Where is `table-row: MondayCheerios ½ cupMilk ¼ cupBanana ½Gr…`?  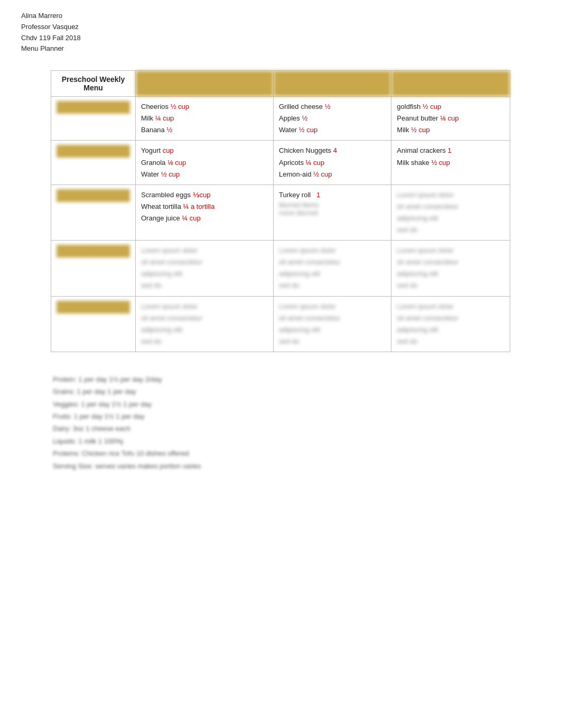
table-row: MondayCheerios ½ cupMilk ¼ cupBanana ½Gr… is located at coordinates (281, 118).